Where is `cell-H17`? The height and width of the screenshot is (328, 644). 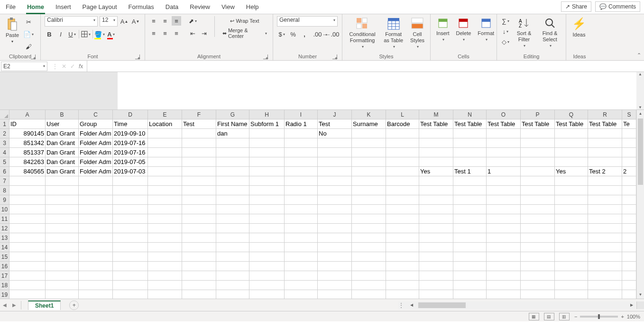 cell-H17 is located at coordinates (267, 276).